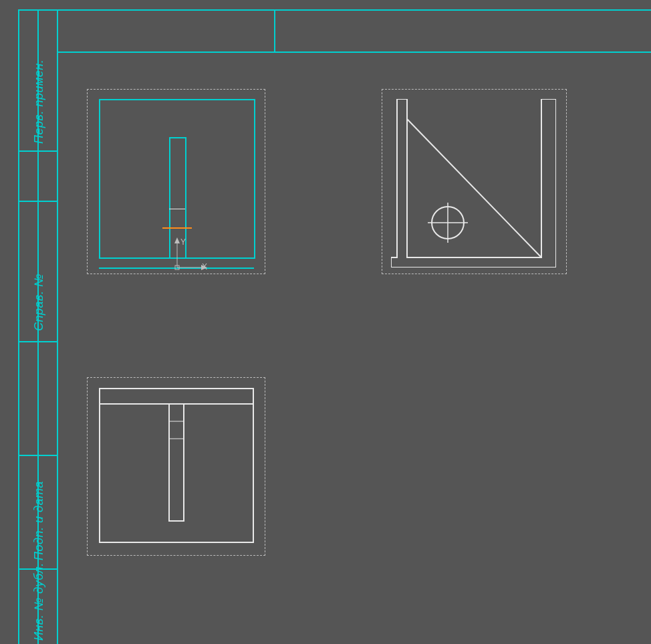 This screenshot has width=651, height=644. I want to click on sidebar-label-podp-data: Подп. и дата, so click(39, 520).